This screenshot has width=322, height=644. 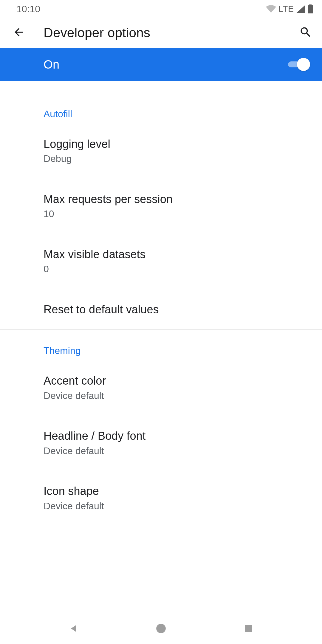 I want to click on status-bar: 10:10 LTE, so click(x=161, y=9).